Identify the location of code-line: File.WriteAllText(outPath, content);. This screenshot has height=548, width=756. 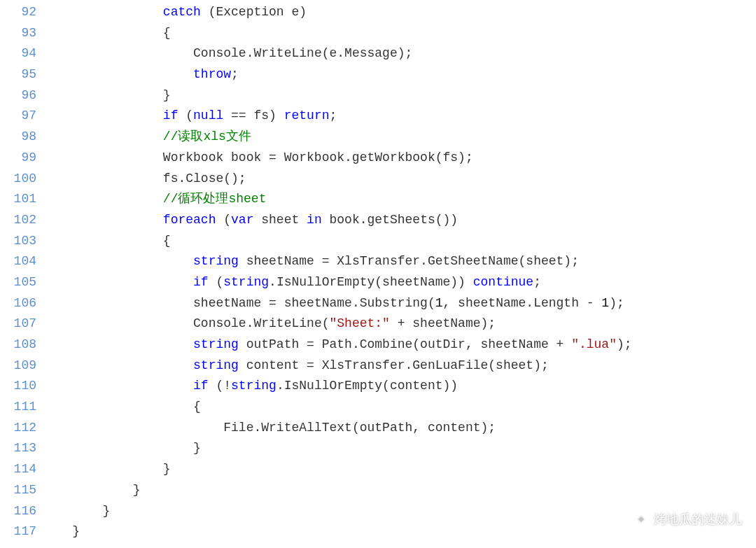
(399, 428).